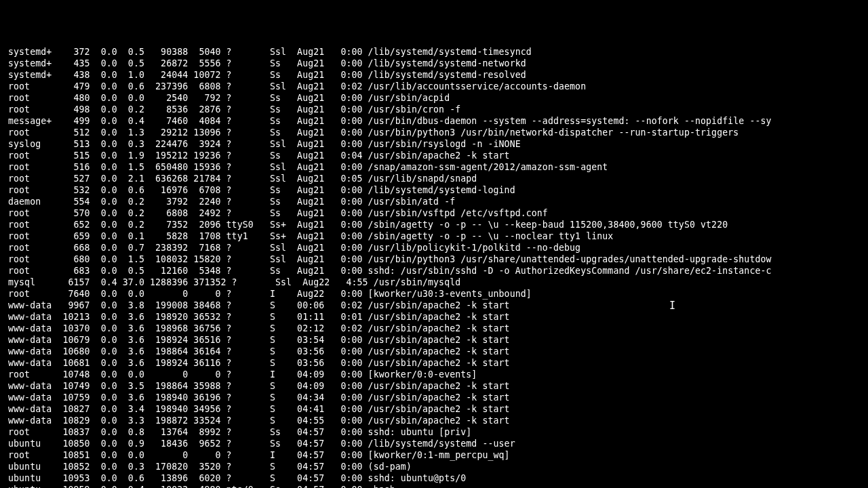  I want to click on process-row: root 532 0.0 0.6 16976 6708 ? Ss Aug21 0…, so click(438, 190).